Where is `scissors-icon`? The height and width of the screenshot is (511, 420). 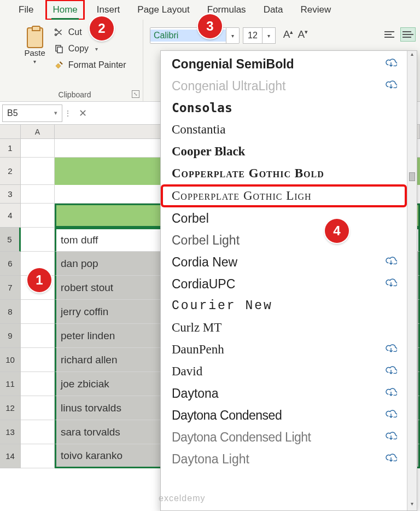
scissors-icon is located at coordinates (59, 32).